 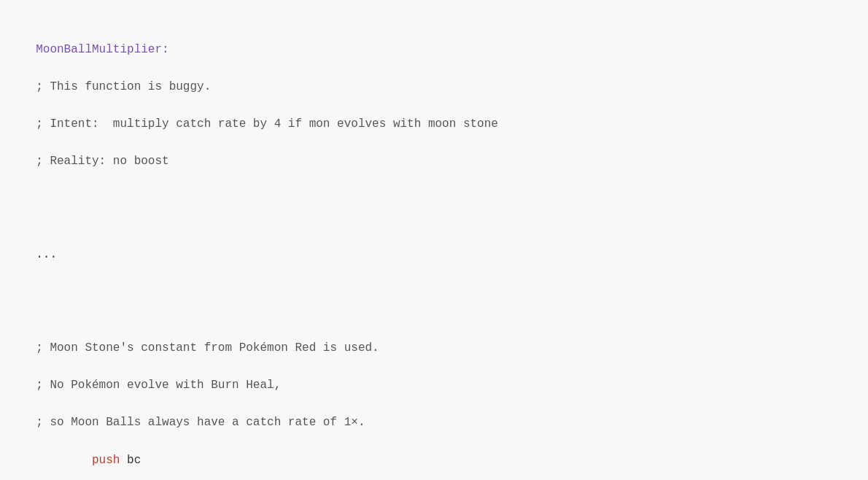 What do you see at coordinates (106, 460) in the screenshot?
I see `keyword-push: push` at bounding box center [106, 460].